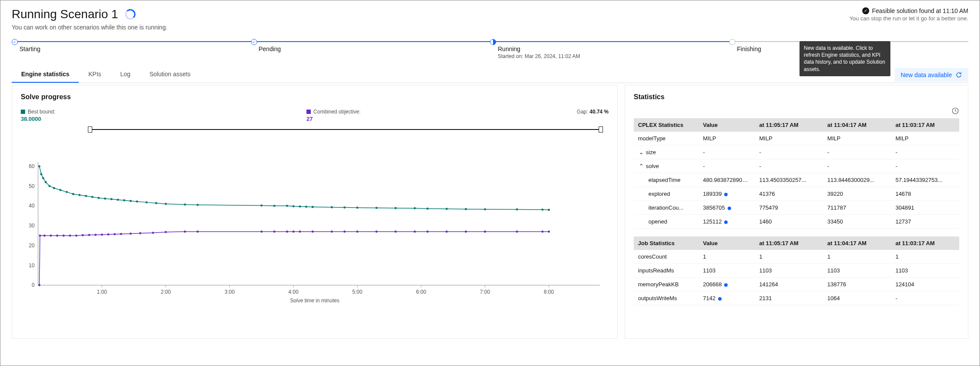  Describe the element at coordinates (421, 292) in the screenshot. I see `svg-text: 6:00` at that location.